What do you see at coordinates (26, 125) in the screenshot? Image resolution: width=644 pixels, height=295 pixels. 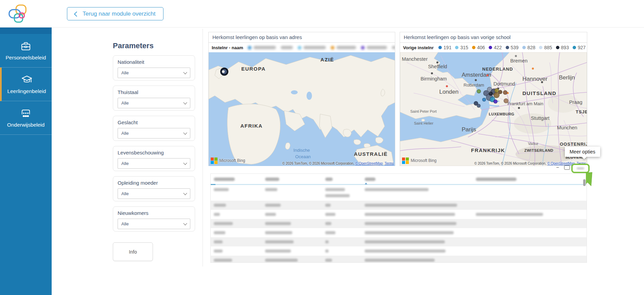 I see `sidebar-item-label: Onderwijsbeleid` at bounding box center [26, 125].